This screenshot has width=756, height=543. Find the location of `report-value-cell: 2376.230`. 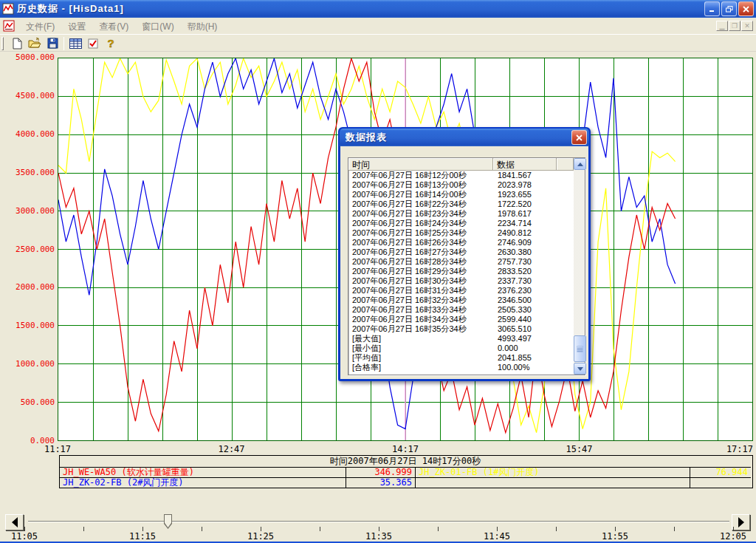

report-value-cell: 2376.230 is located at coordinates (512, 291).